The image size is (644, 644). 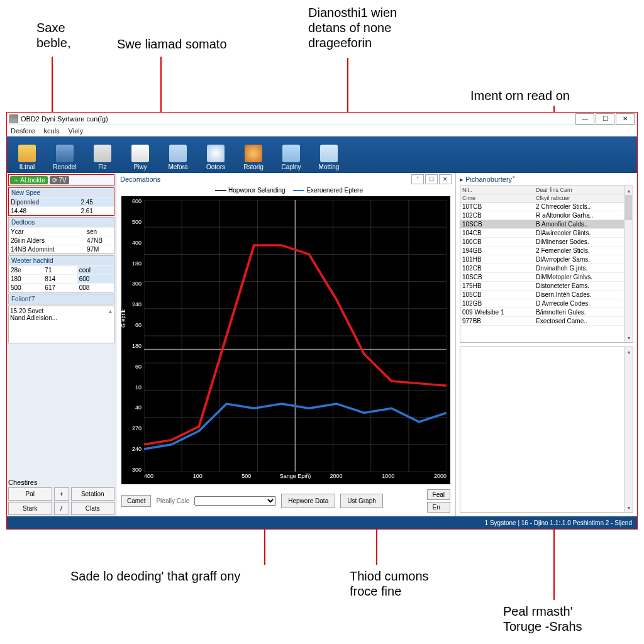 What do you see at coordinates (547, 251) in the screenshot?
I see `list-row: 194GB2 Femenoler Sticls.` at bounding box center [547, 251].